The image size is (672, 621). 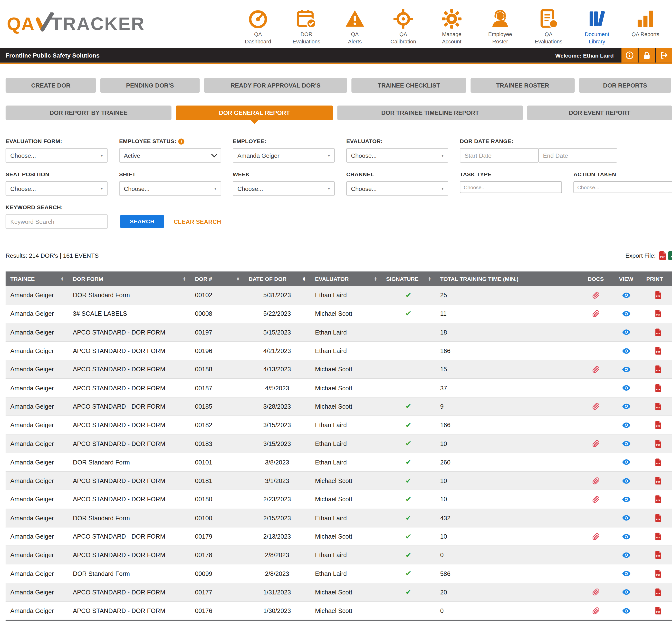 What do you see at coordinates (57, 189) in the screenshot?
I see `seat-position-select: Choose...▾` at bounding box center [57, 189].